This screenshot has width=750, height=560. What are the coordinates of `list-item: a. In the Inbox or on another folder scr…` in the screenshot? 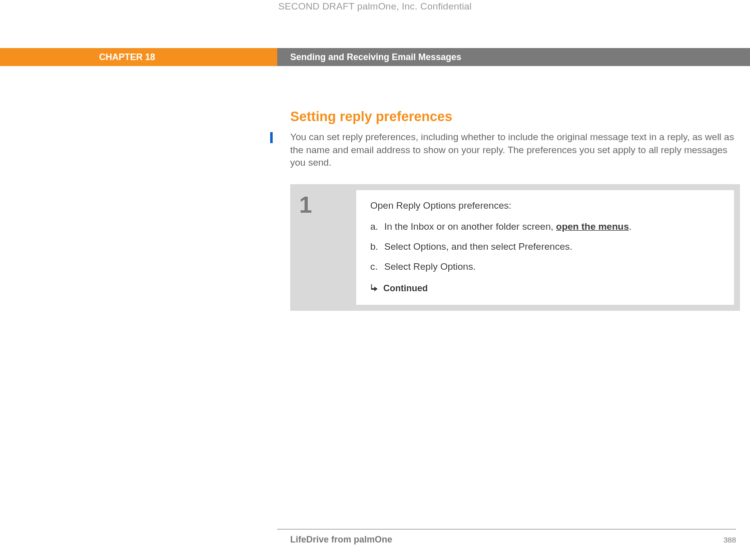 It's located at (545, 227).